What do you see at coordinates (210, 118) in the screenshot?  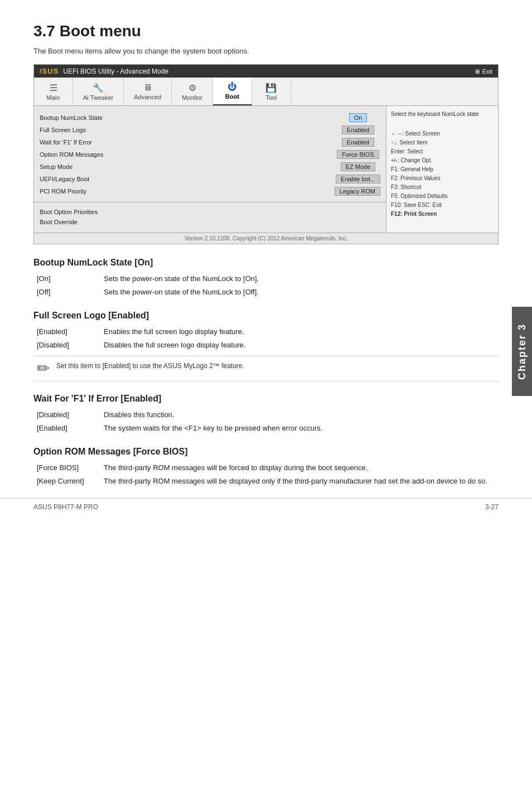 I see `bios-row-numlock: Bootup NumLock State On` at bounding box center [210, 118].